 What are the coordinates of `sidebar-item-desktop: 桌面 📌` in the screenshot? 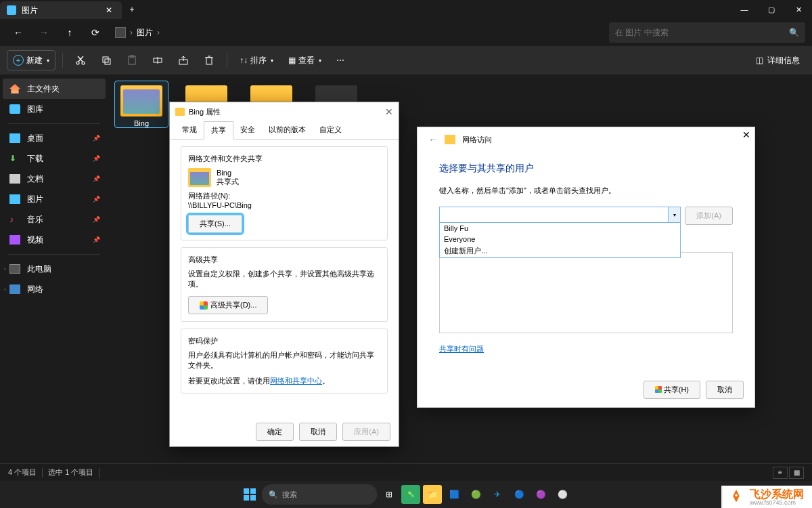 It's located at (54, 138).